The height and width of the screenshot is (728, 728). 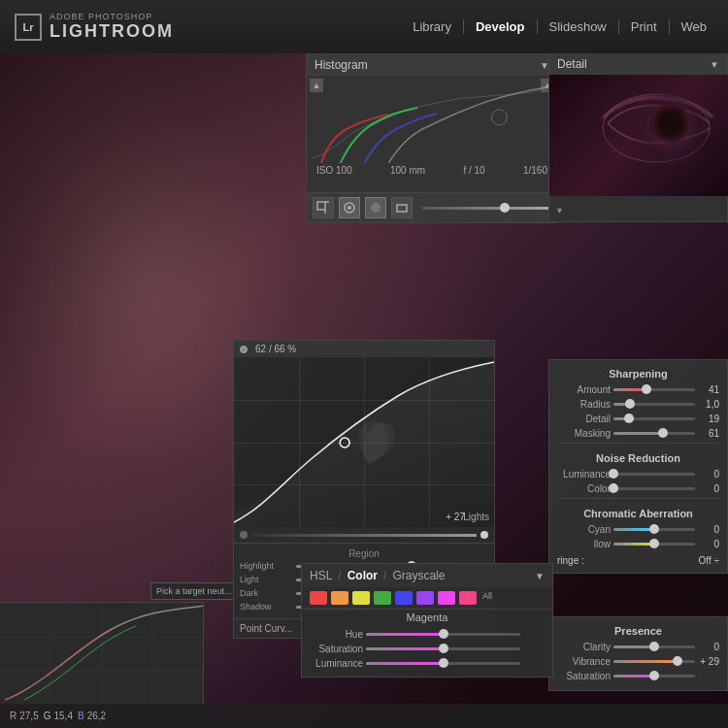 I want to click on tool-exposure-slider, so click(x=487, y=208).